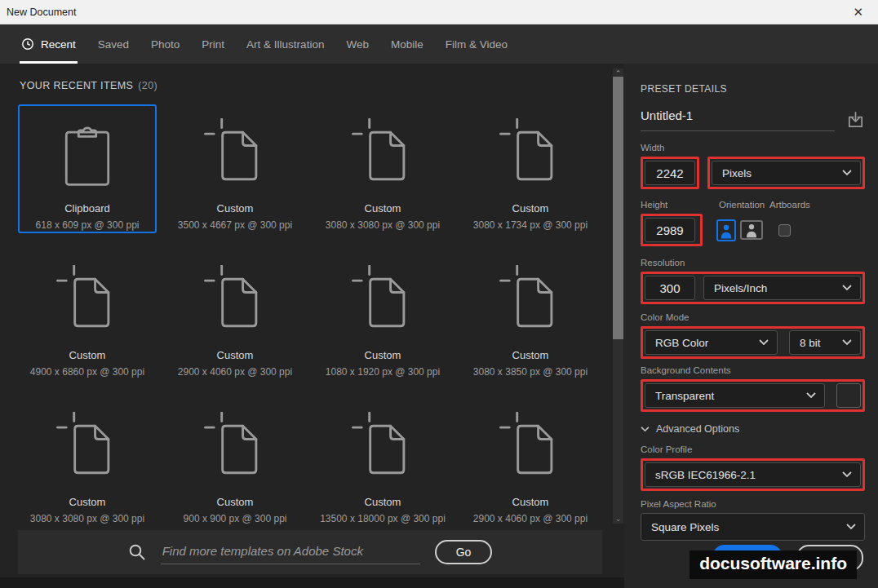 This screenshot has width=878, height=588. I want to click on recent-item: Custom 3080 x 3850 px @ 300 ppi, so click(530, 316).